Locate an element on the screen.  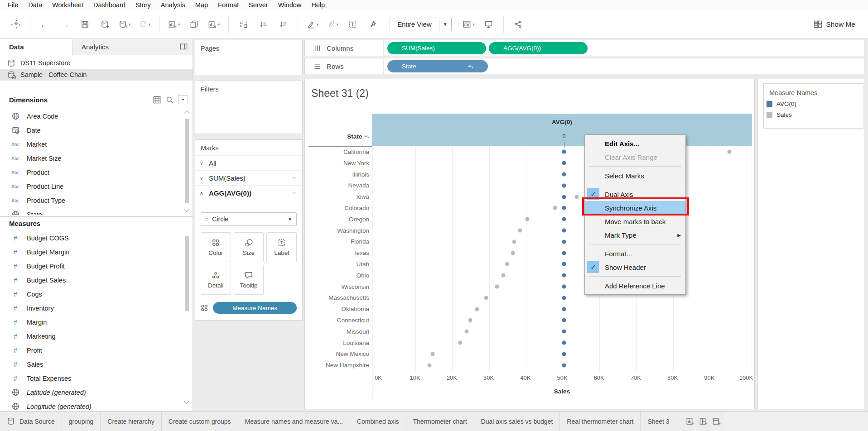
avg0-mark-new-mexico is located at coordinates (564, 354).